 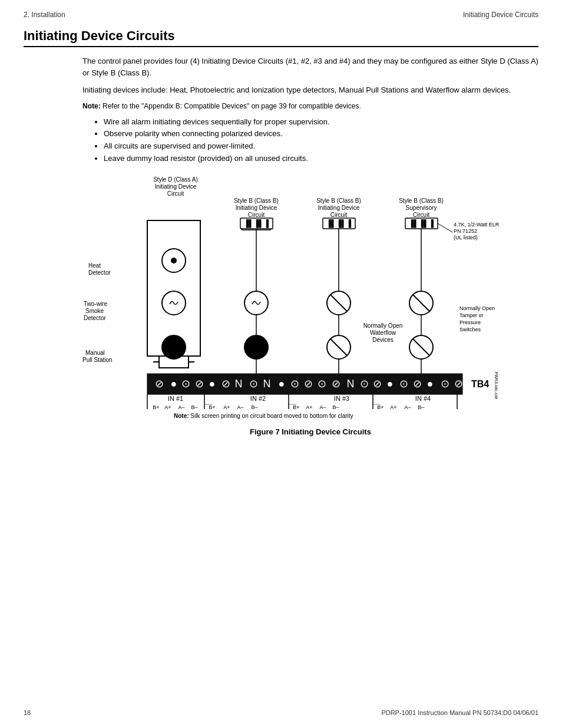 What do you see at coordinates (480, 384) in the screenshot?
I see `svg-text: TB4` at bounding box center [480, 384].